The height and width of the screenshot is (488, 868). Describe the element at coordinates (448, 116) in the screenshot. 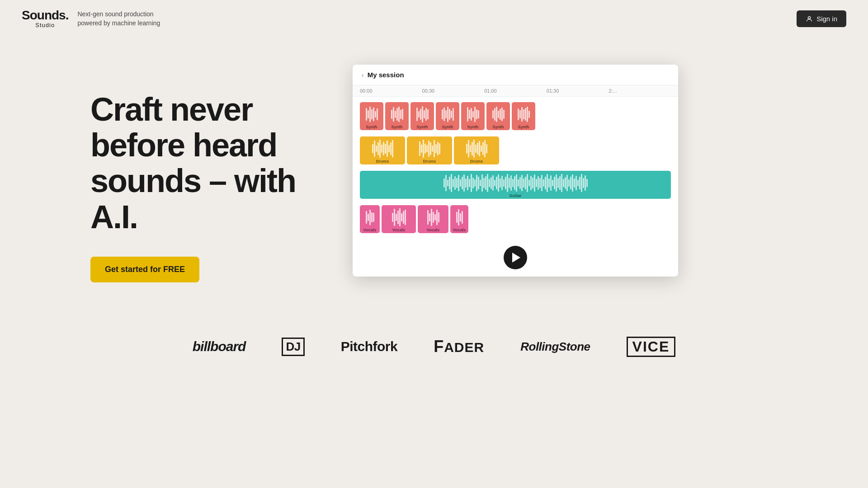

I see `synth-clip-4: Synth` at that location.